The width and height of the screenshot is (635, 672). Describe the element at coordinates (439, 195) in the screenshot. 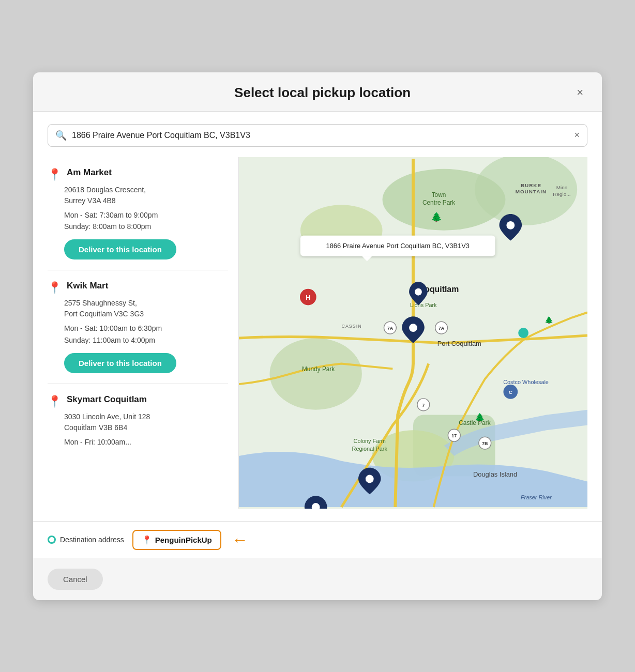

I see `svg-text: Town` at that location.